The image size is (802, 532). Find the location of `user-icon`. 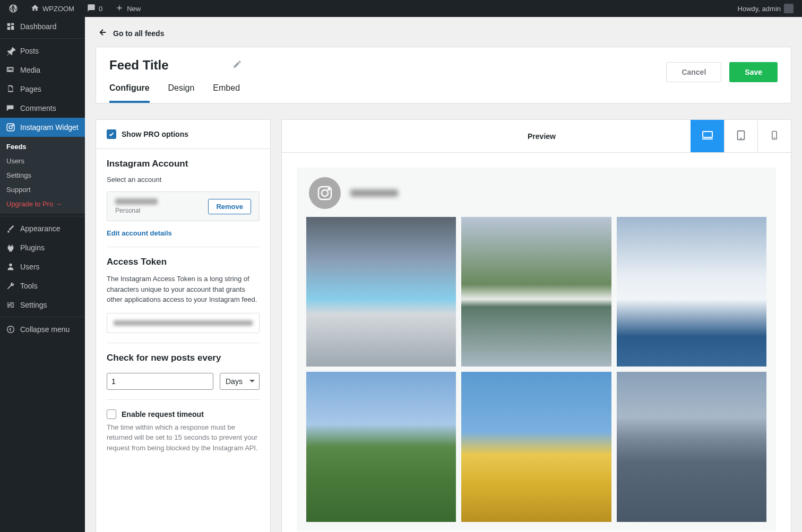

user-icon is located at coordinates (11, 267).